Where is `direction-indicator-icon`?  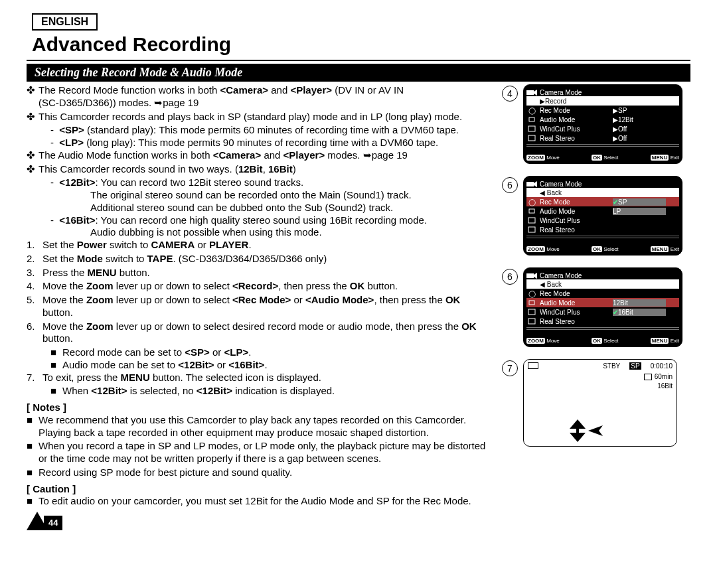
direction-indicator-icon is located at coordinates (586, 431).